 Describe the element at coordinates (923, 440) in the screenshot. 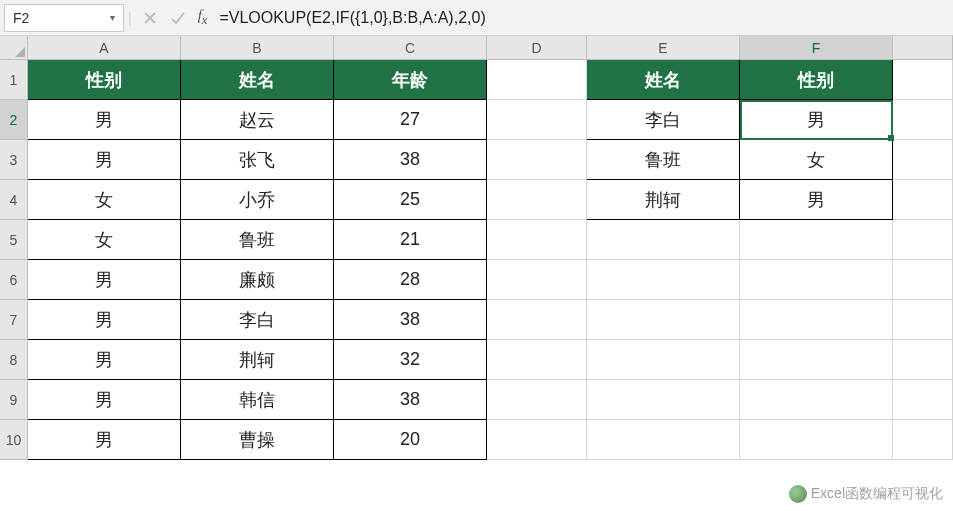

I see `cell-G10` at that location.